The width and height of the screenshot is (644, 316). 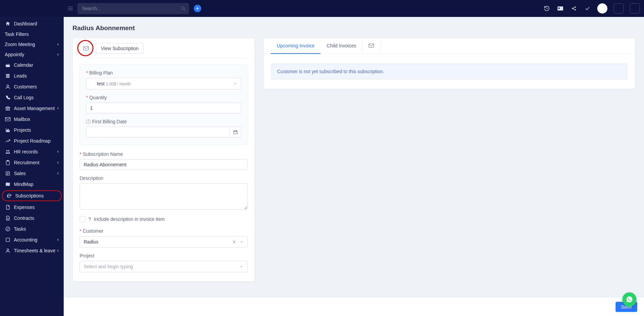 What do you see at coordinates (164, 108) in the screenshot?
I see `quantity-input` at bounding box center [164, 108].